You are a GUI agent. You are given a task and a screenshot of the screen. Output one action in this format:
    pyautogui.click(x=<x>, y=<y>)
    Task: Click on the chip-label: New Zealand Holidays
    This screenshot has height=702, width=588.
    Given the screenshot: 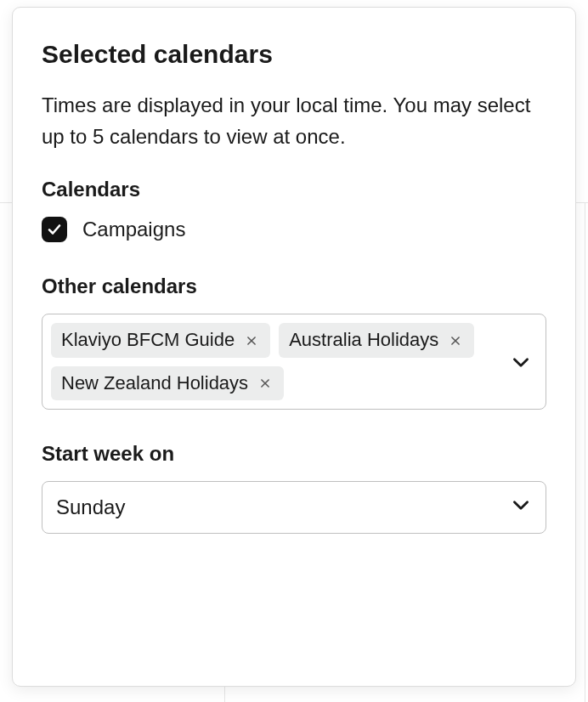 What is the action you would take?
    pyautogui.click(x=155, y=383)
    